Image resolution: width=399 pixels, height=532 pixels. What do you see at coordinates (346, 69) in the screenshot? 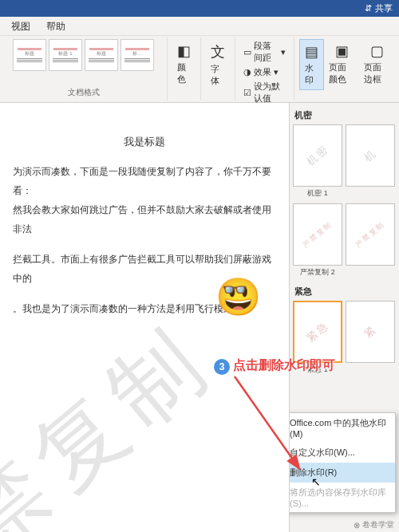
I see `page-bg-group: ▤ 水印 ▣ 页面颜色 ▢ 页面边框` at bounding box center [346, 69].